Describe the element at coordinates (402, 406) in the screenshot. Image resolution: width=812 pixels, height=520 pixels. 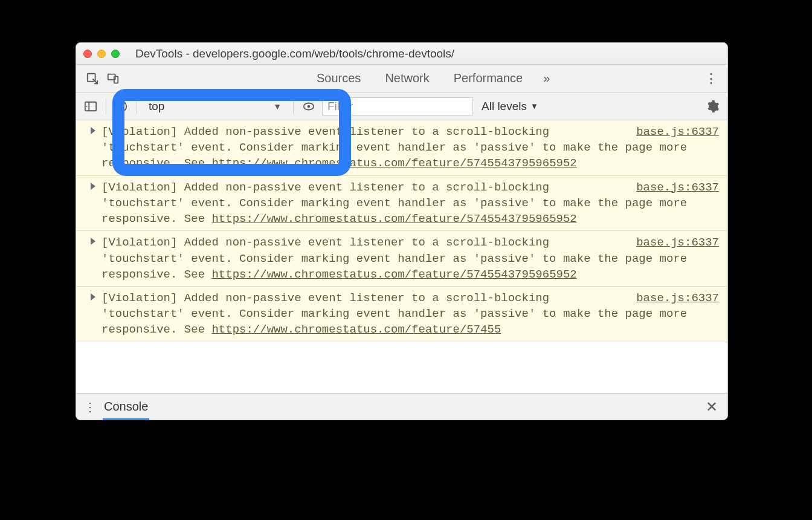
I see `drawer: ⋮ Console ✕` at that location.